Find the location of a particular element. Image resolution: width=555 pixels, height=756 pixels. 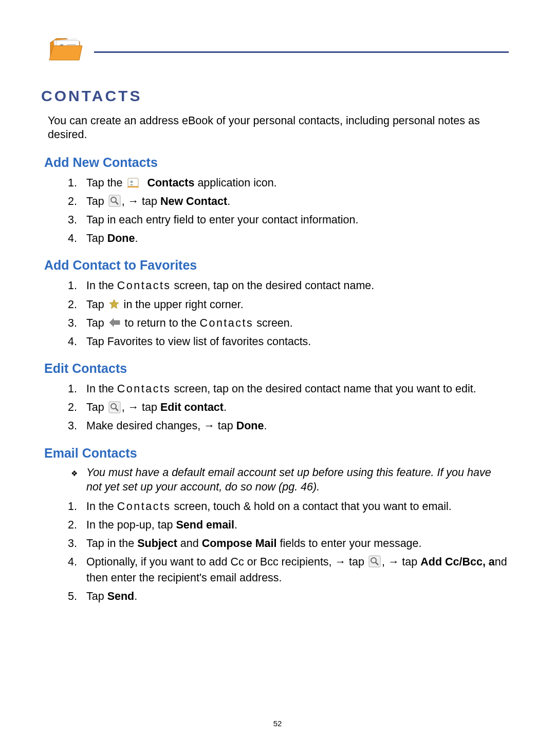

section-title: CONTACTS is located at coordinates (275, 96).